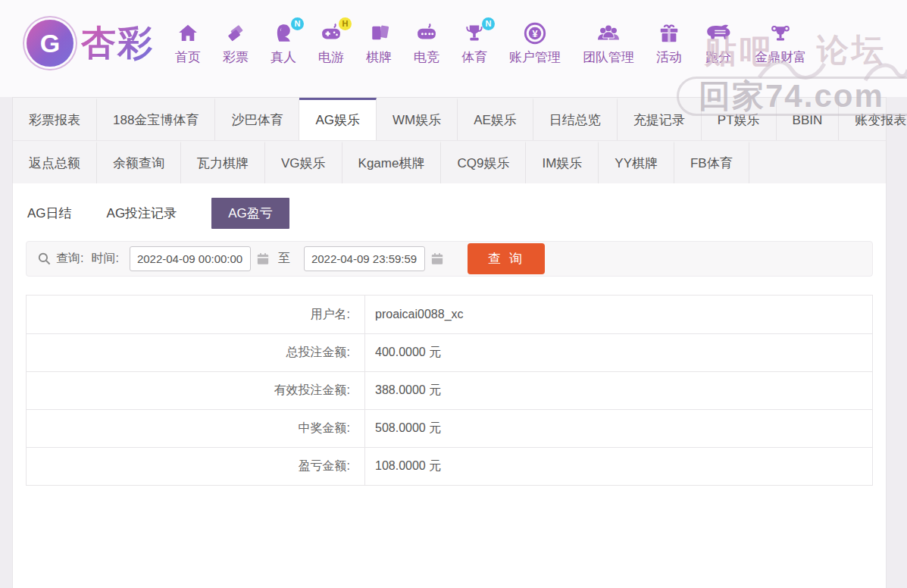 This screenshot has width=907, height=588. What do you see at coordinates (506, 259) in the screenshot?
I see `query-button: 查 询` at bounding box center [506, 259].